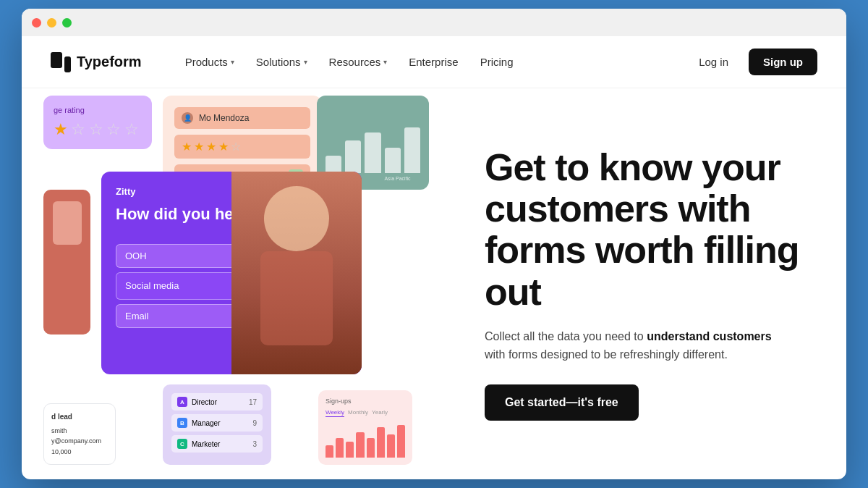  Describe the element at coordinates (365, 439) in the screenshot. I see `signup-chart` at that location.